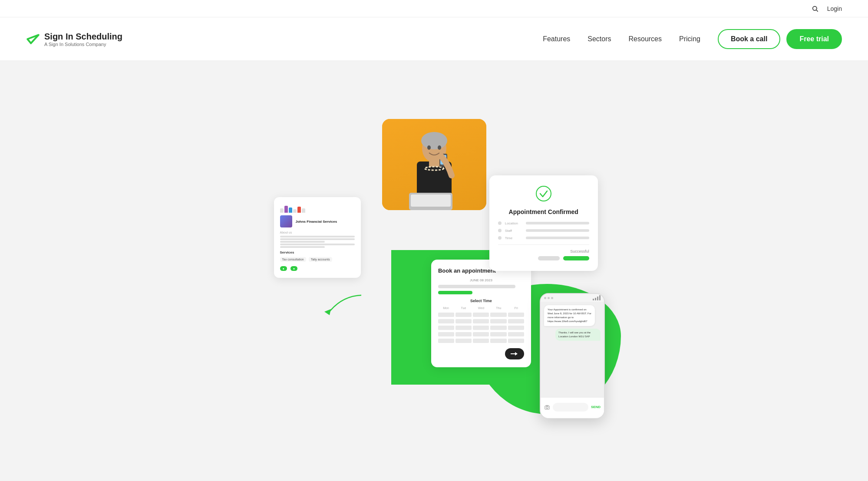 The width and height of the screenshot is (868, 481). What do you see at coordinates (515, 354) in the screenshot?
I see `arrow-icon` at bounding box center [515, 354].